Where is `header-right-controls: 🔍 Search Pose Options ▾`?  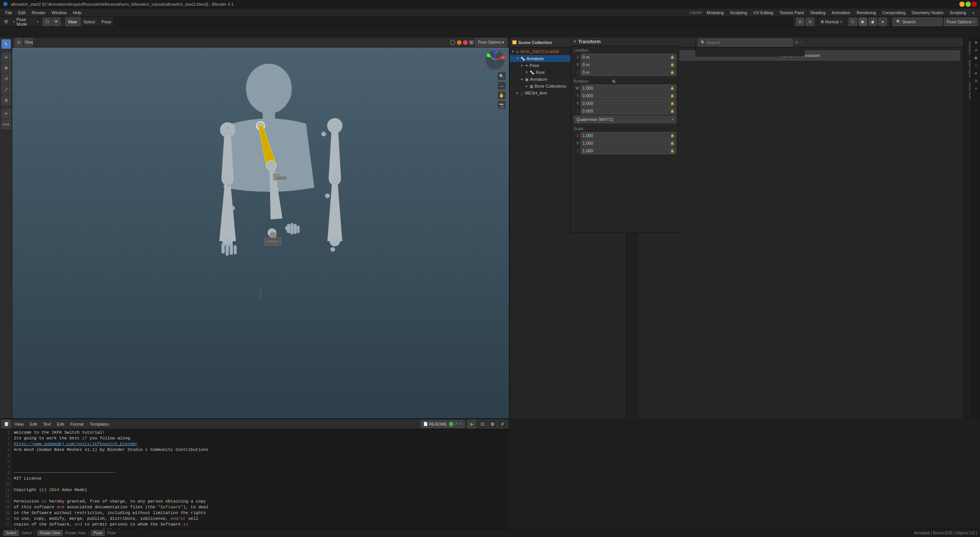 header-right-controls: 🔍 Search Pose Options ▾ is located at coordinates (935, 21).